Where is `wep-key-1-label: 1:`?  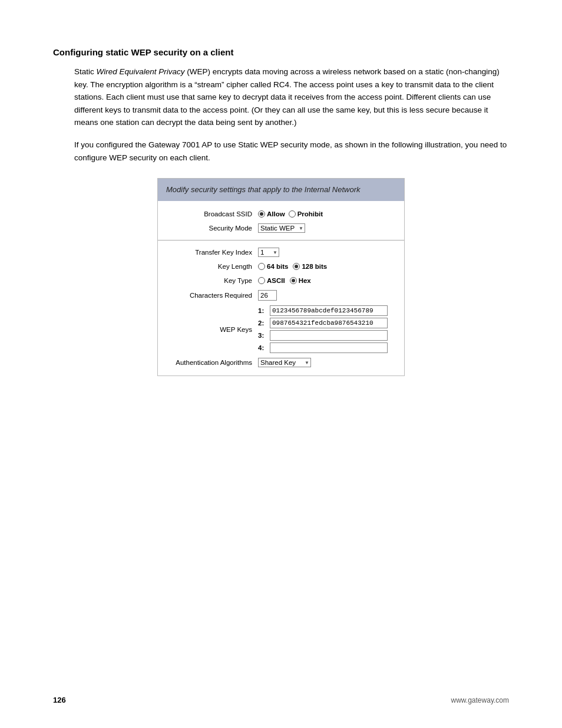 wep-key-1-label: 1: is located at coordinates (263, 311).